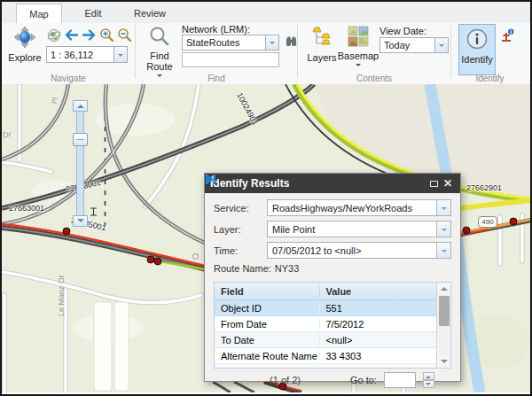 The height and width of the screenshot is (396, 532). What do you see at coordinates (325, 366) in the screenshot?
I see `partial-table-row` at bounding box center [325, 366].